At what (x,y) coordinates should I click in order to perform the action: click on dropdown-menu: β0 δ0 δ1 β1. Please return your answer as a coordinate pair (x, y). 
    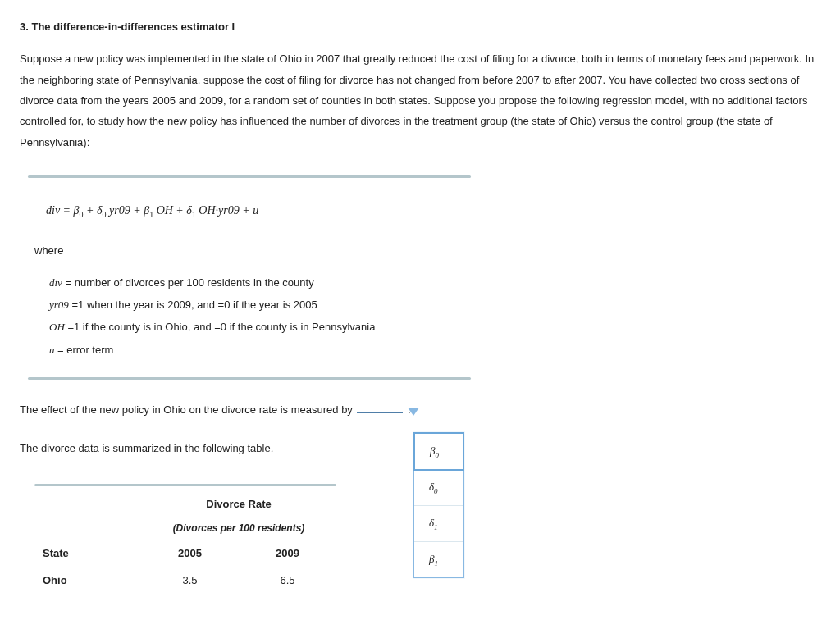
    Looking at the image, I should click on (439, 505).